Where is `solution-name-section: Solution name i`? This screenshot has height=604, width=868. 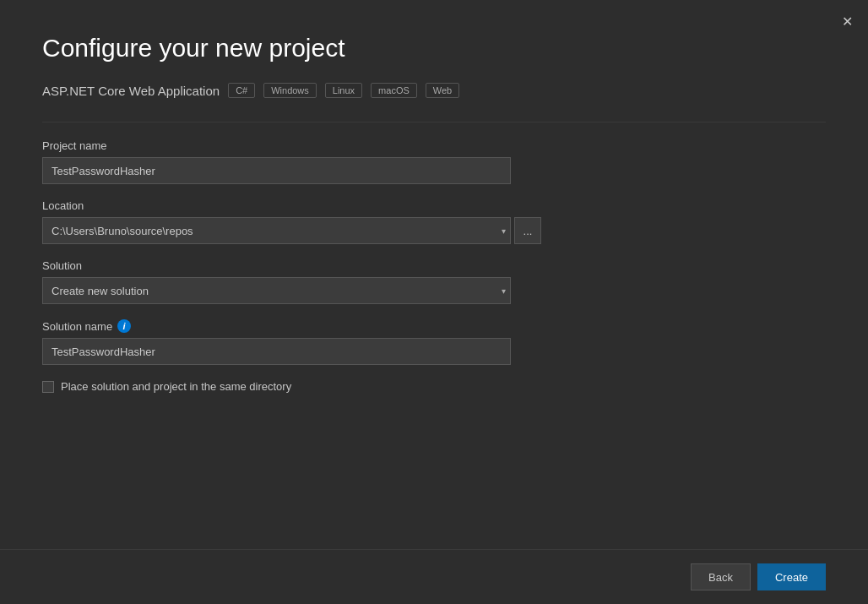
solution-name-section: Solution name i is located at coordinates (434, 342).